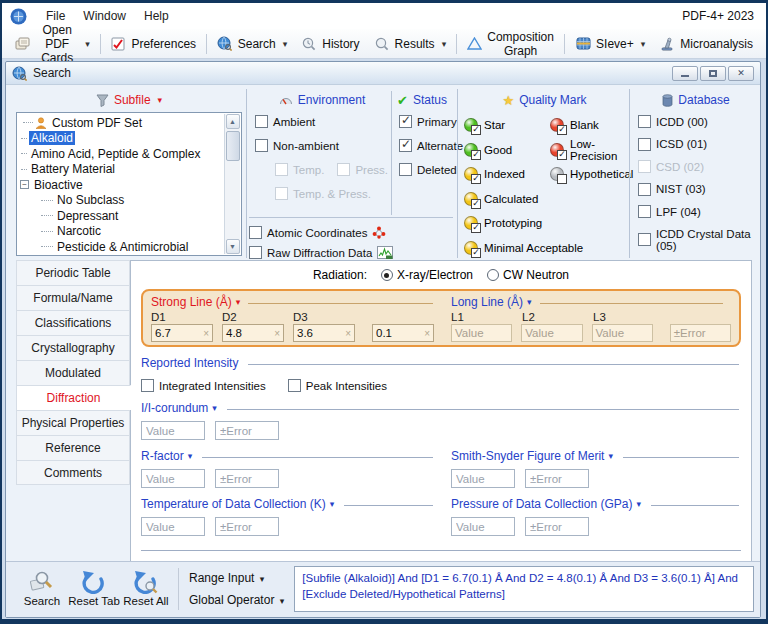 This screenshot has height=624, width=768. I want to click on quality-indexed-row: Indexed, so click(507, 174).